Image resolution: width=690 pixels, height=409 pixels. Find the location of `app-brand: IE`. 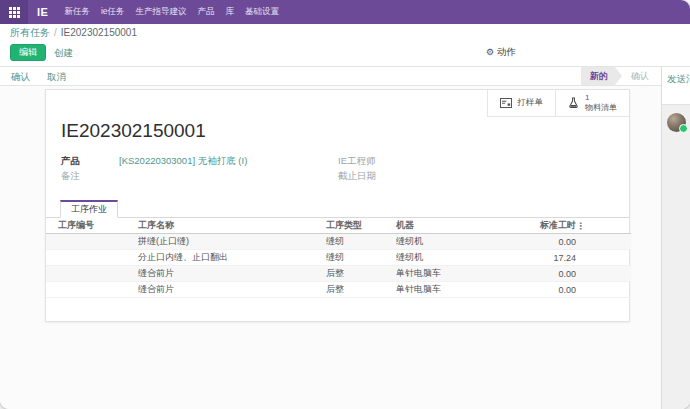

app-brand: IE is located at coordinates (42, 12).